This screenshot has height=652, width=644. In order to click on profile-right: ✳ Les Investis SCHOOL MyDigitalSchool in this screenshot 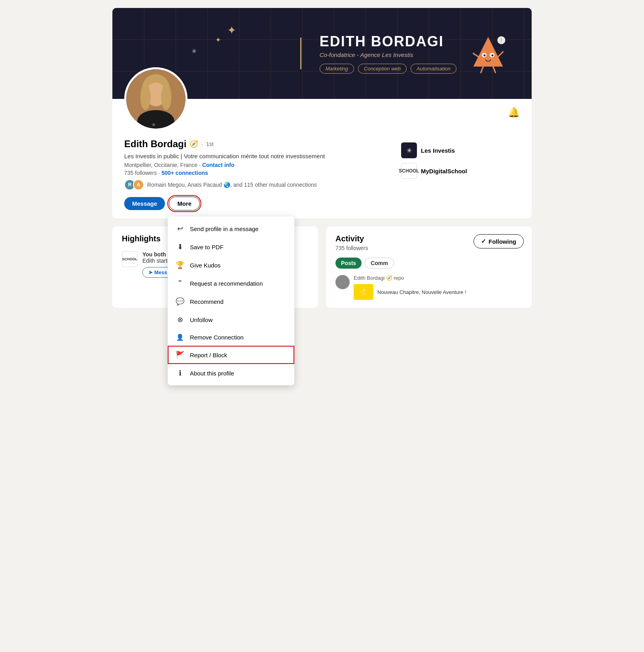, I will do `click(460, 174)`.